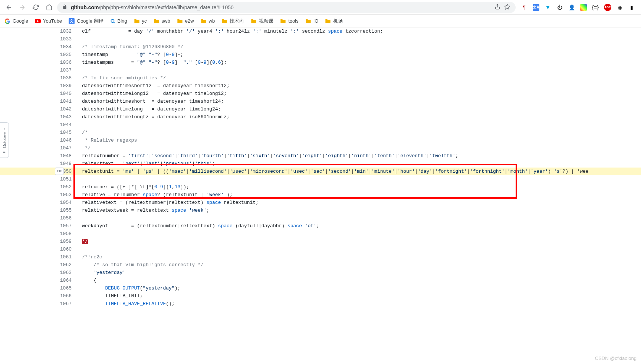 This screenshot has width=641, height=364. I want to click on ext-rainbow-icon, so click(584, 7).